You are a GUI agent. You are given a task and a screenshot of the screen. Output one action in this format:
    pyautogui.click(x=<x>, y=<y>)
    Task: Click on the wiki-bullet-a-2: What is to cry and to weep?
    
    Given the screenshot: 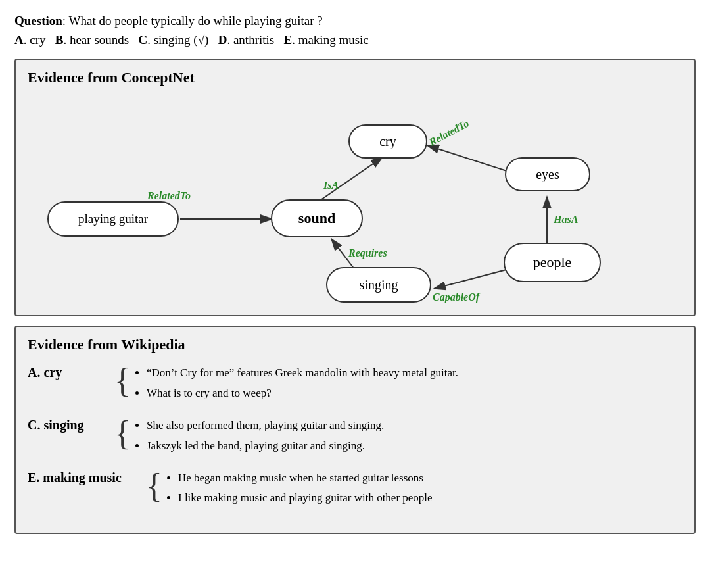 What is the action you would take?
    pyautogui.click(x=302, y=393)
    